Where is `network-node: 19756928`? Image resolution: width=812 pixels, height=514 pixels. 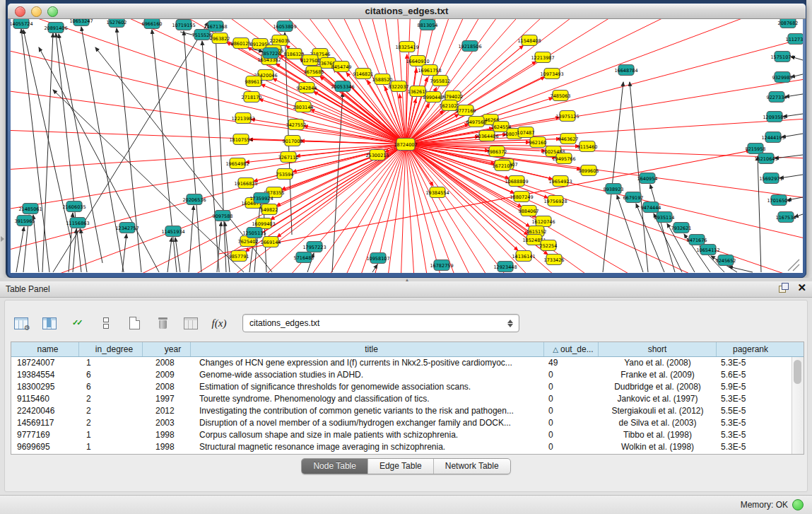
network-node: 19756928 is located at coordinates (555, 201).